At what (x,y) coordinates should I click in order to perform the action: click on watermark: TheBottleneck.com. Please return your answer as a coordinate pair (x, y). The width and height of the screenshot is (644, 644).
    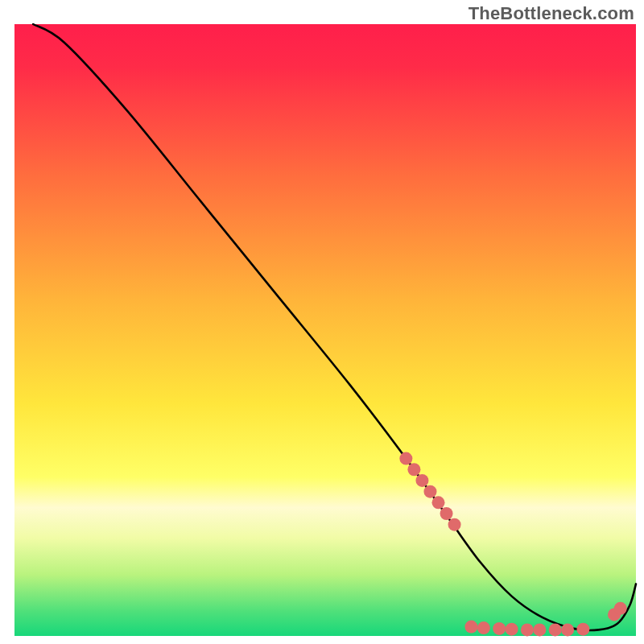
    Looking at the image, I should click on (551, 14).